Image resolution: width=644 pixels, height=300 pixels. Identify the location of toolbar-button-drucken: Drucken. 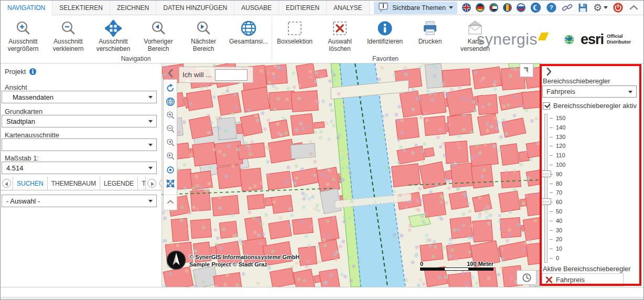
(430, 35).